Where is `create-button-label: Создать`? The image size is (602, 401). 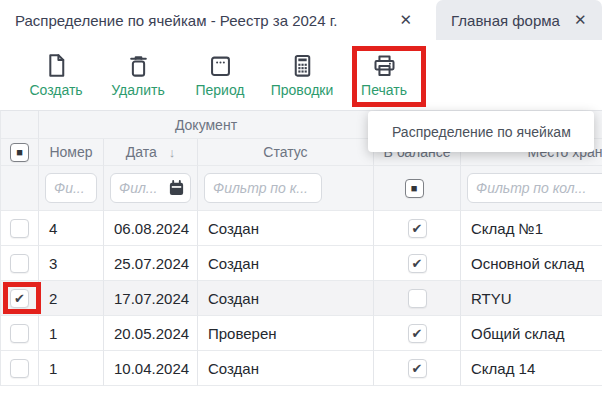
create-button-label: Создать is located at coordinates (56, 90).